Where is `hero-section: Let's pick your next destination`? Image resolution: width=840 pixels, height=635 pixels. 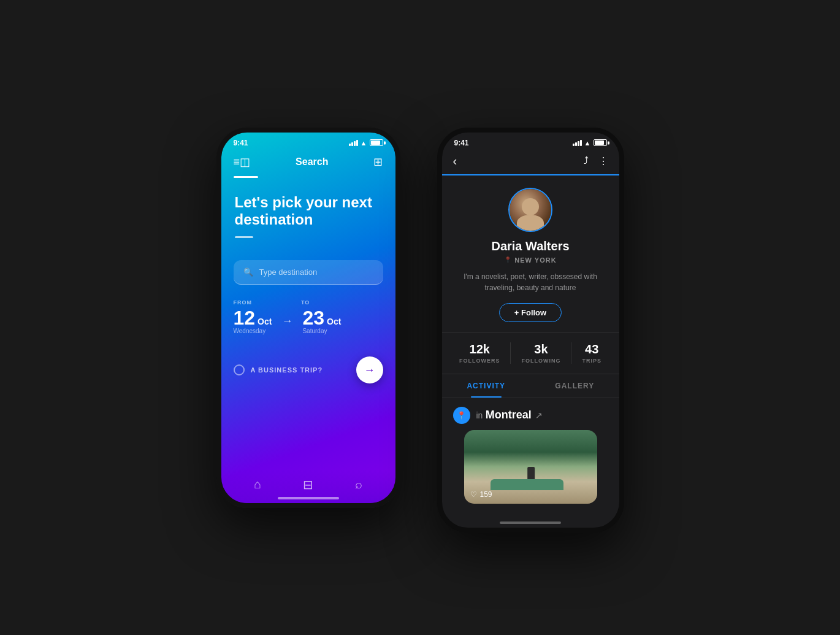 hero-section: Let's pick your next destination is located at coordinates (308, 220).